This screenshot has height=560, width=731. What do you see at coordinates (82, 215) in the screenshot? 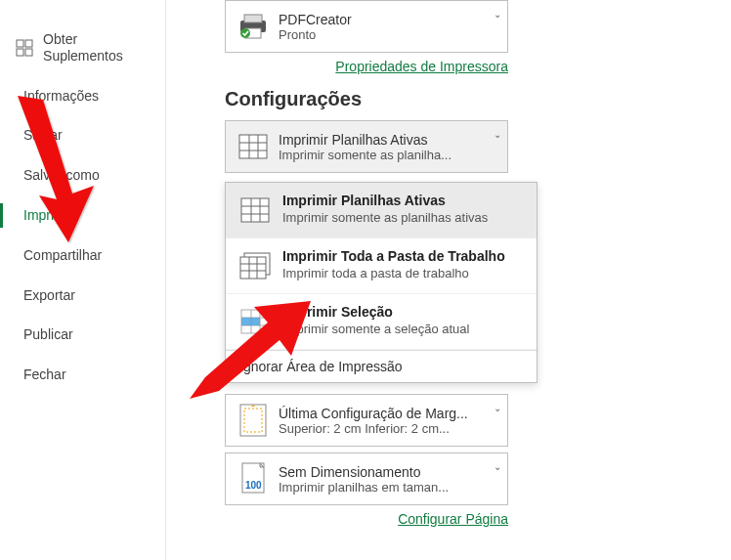
I see `sidebar-item-print: Imprimir` at bounding box center [82, 215].